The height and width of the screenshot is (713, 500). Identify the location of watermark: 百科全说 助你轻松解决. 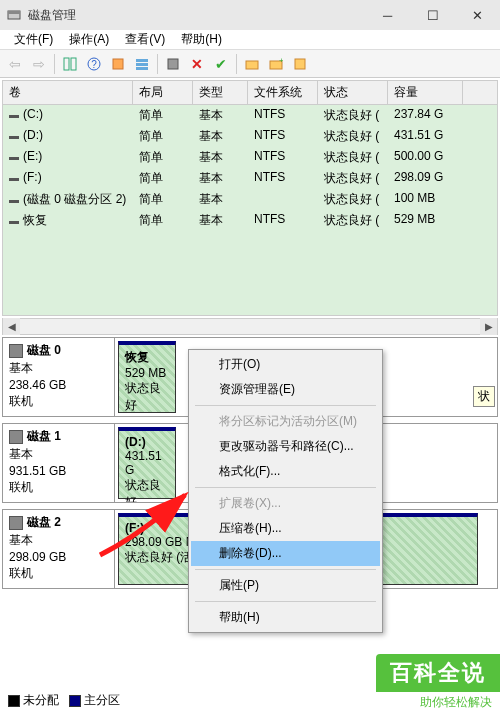
(438, 684).